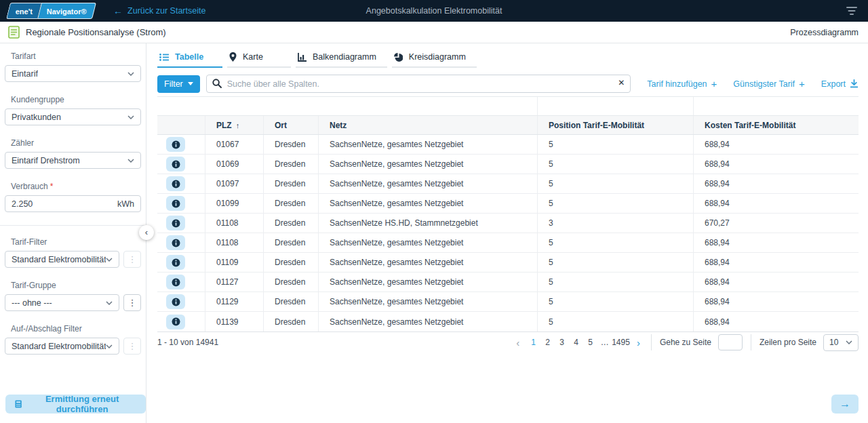 This screenshot has height=423, width=868. Describe the element at coordinates (190, 60) in the screenshot. I see `tab-tabelle: Tabelle` at that location.